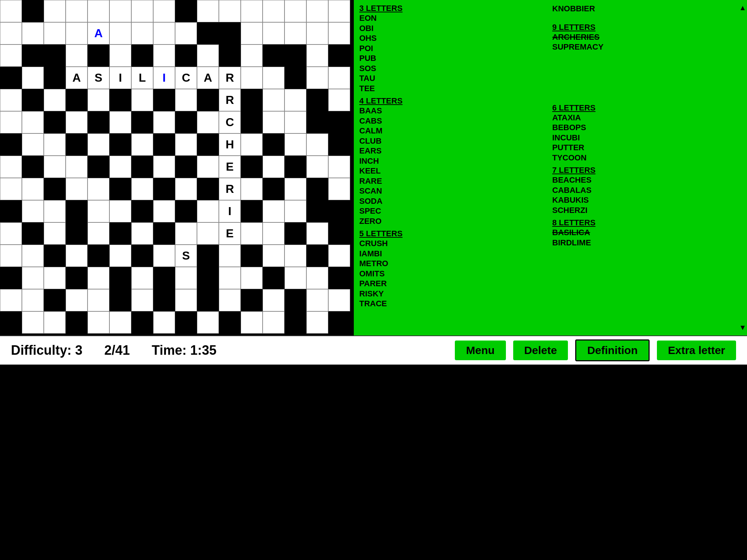 This screenshot has height=560, width=747. Describe the element at coordinates (454, 181) in the screenshot. I see `word-rare: RARE` at that location.